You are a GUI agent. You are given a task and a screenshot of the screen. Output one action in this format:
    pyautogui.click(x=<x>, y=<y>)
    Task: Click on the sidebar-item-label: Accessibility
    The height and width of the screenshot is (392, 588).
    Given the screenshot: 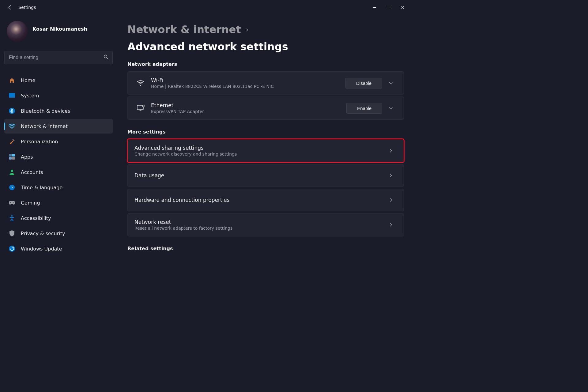 What is the action you would take?
    pyautogui.click(x=36, y=218)
    